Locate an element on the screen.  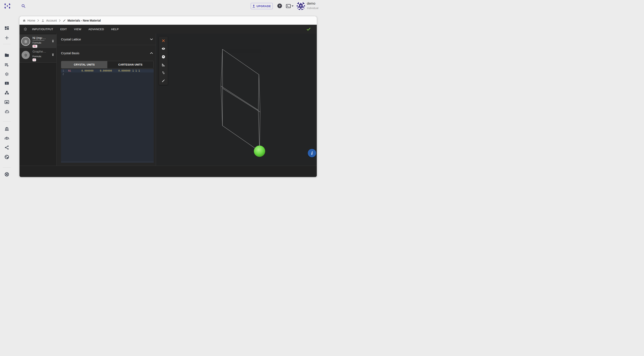
share-icon is located at coordinates (7, 147).